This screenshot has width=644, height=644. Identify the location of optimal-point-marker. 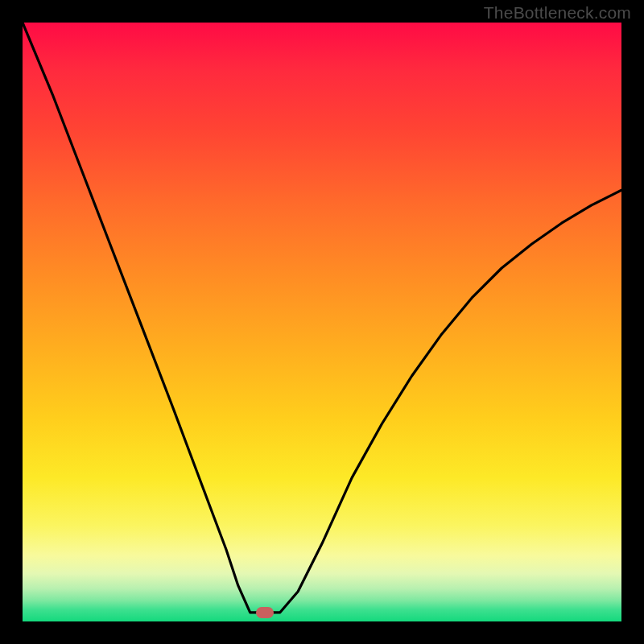
(265, 613).